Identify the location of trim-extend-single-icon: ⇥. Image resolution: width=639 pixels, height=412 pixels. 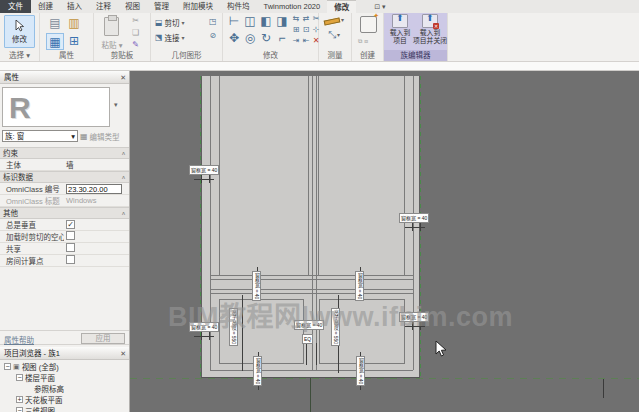
(296, 42).